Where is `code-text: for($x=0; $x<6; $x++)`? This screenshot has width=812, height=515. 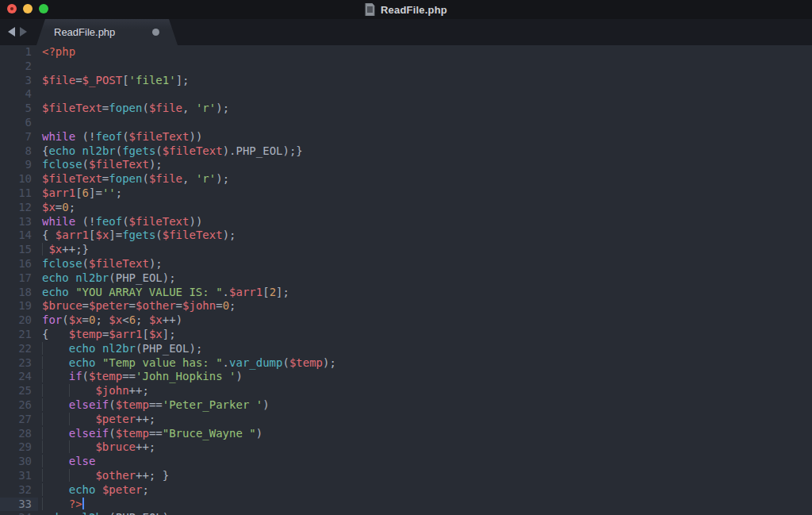
code-text: for($x=0; $x<6; $x++) is located at coordinates (425, 321).